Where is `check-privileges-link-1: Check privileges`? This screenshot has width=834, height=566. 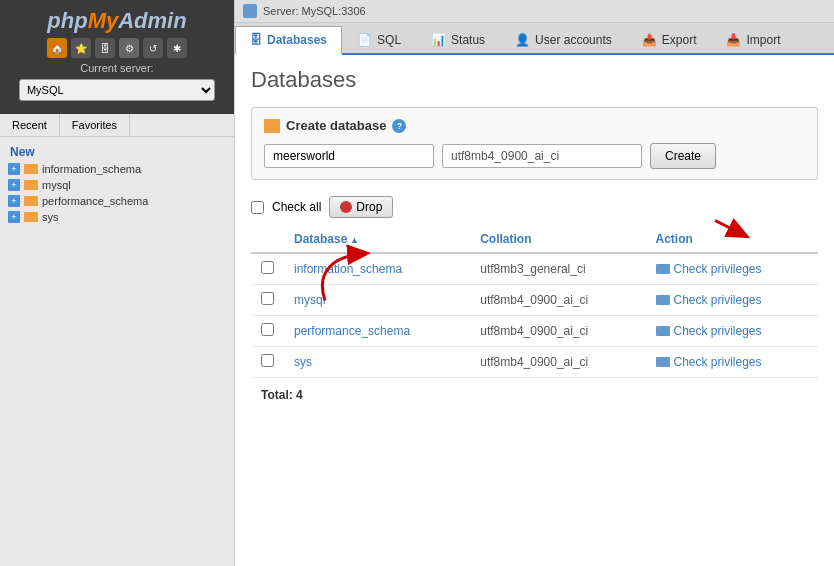 check-privileges-link-1: Check privileges is located at coordinates (732, 300).